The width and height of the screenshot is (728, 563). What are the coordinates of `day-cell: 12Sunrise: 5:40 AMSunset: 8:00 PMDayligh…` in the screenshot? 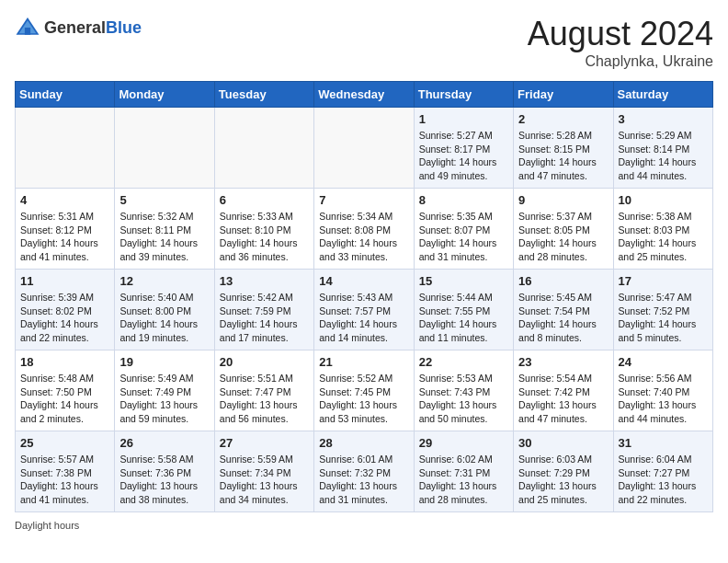 It's located at (165, 310).